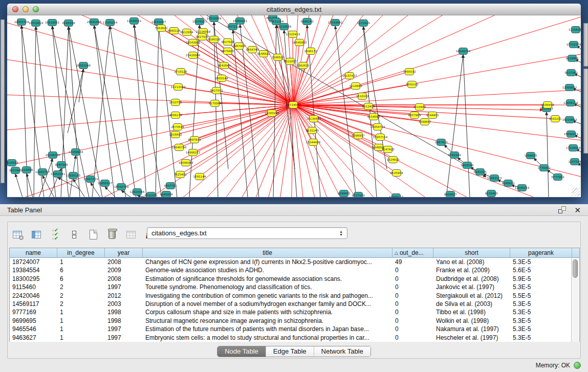 This screenshot has width=588, height=372. What do you see at coordinates (34, 253) in the screenshot?
I see `column-header-name: name` at bounding box center [34, 253].